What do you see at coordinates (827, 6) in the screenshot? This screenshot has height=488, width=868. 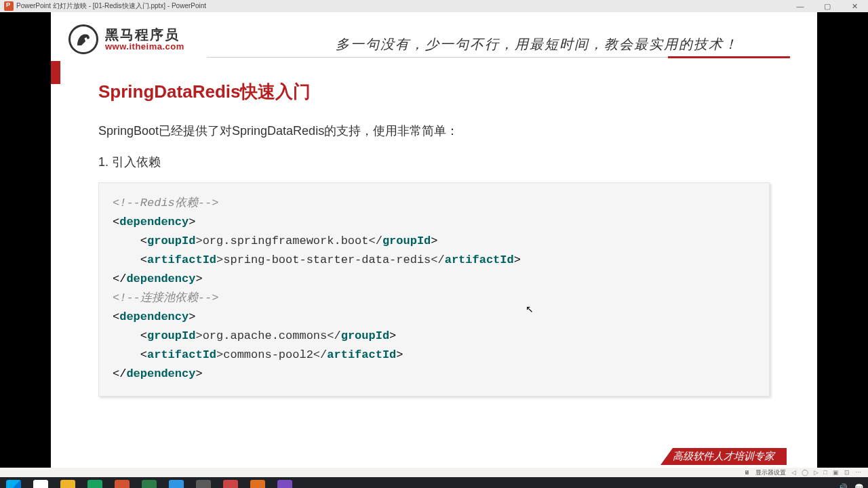 I see `maximize-button: ▢` at bounding box center [827, 6].